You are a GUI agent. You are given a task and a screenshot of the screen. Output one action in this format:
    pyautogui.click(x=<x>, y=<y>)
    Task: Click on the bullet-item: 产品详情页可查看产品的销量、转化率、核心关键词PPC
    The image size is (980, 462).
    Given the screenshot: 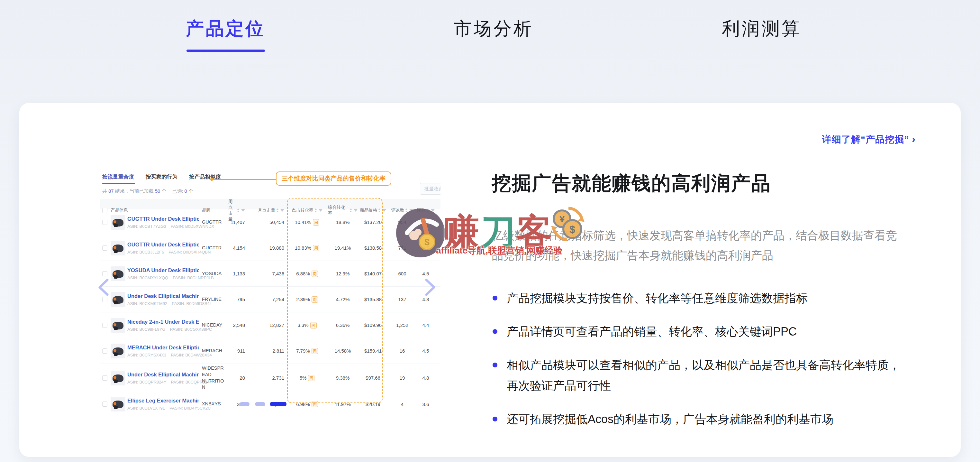 What is the action you would take?
    pyautogui.click(x=701, y=332)
    